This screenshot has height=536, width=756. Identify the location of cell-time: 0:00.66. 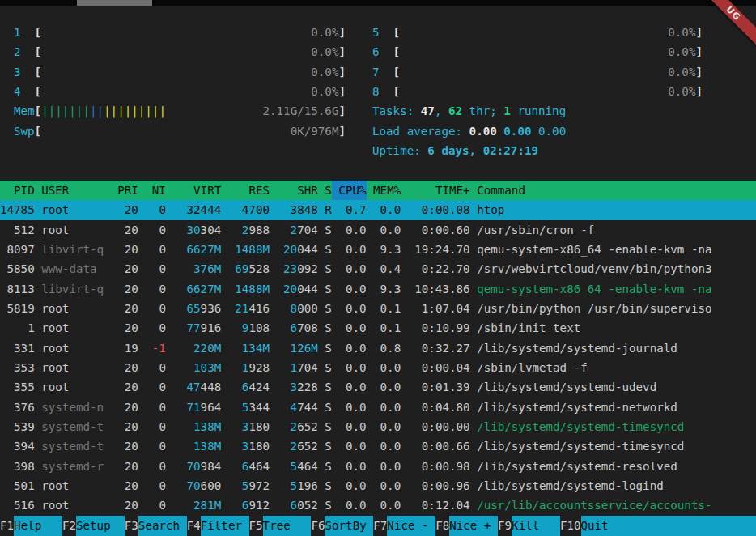
(439, 446).